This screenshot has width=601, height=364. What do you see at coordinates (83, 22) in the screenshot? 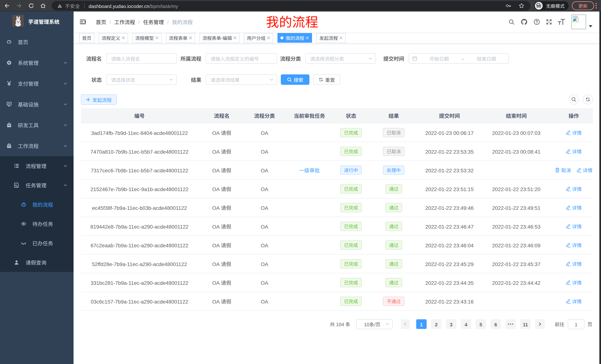
I see `sidebar-collapse-icon` at bounding box center [83, 22].